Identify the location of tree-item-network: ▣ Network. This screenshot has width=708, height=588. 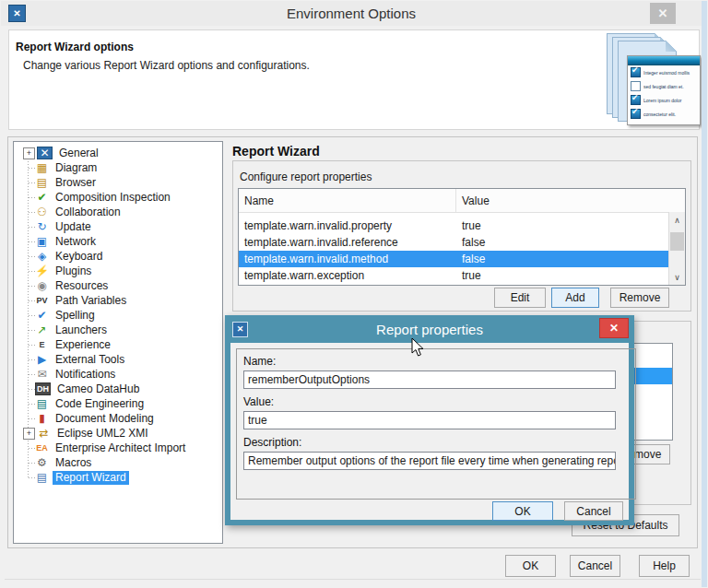
(118, 241).